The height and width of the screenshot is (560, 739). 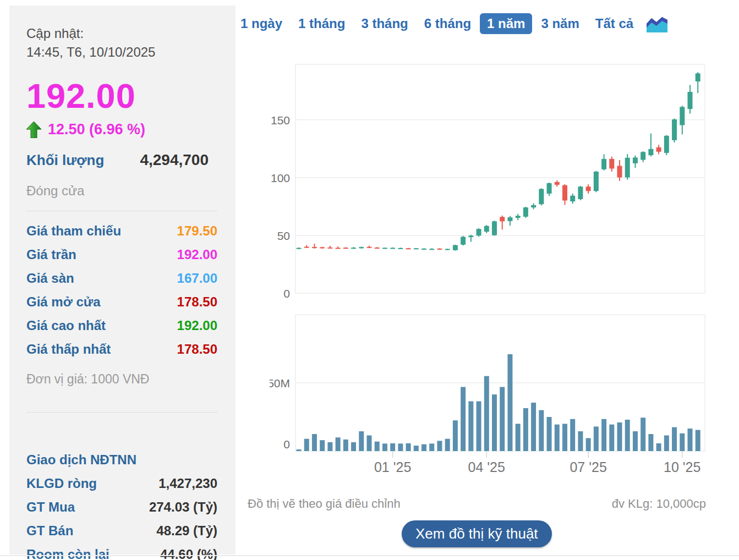 What do you see at coordinates (321, 24) in the screenshot?
I see `tab-1-thang: 1 tháng` at bounding box center [321, 24].